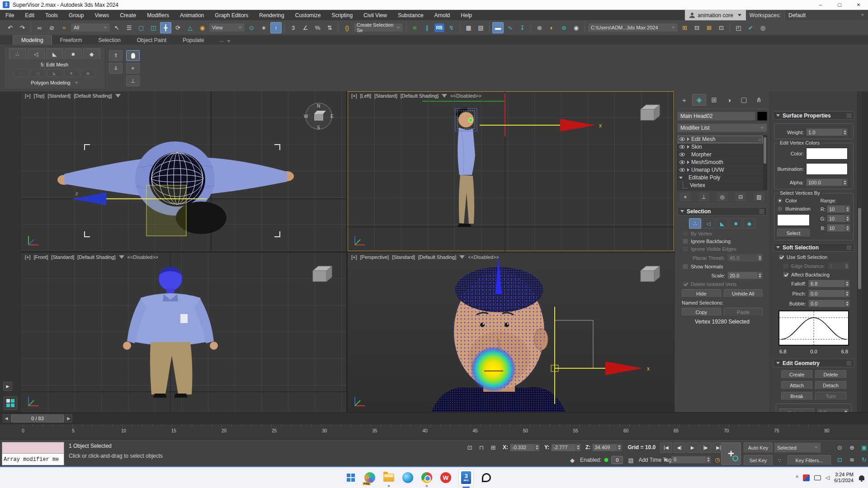 The height and width of the screenshot is (488, 868). What do you see at coordinates (408, 478) in the screenshot?
I see `edge-app` at bounding box center [408, 478].